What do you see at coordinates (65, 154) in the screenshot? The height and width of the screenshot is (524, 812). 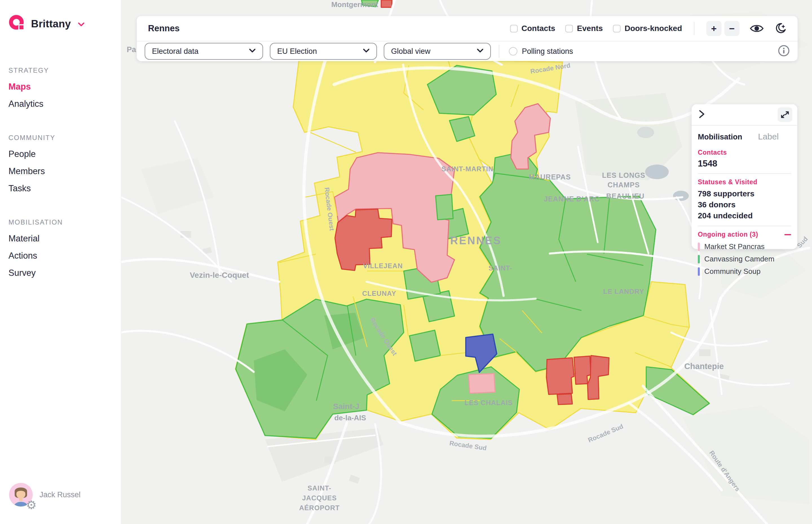 I see `sidebar-item-people: People` at bounding box center [65, 154].